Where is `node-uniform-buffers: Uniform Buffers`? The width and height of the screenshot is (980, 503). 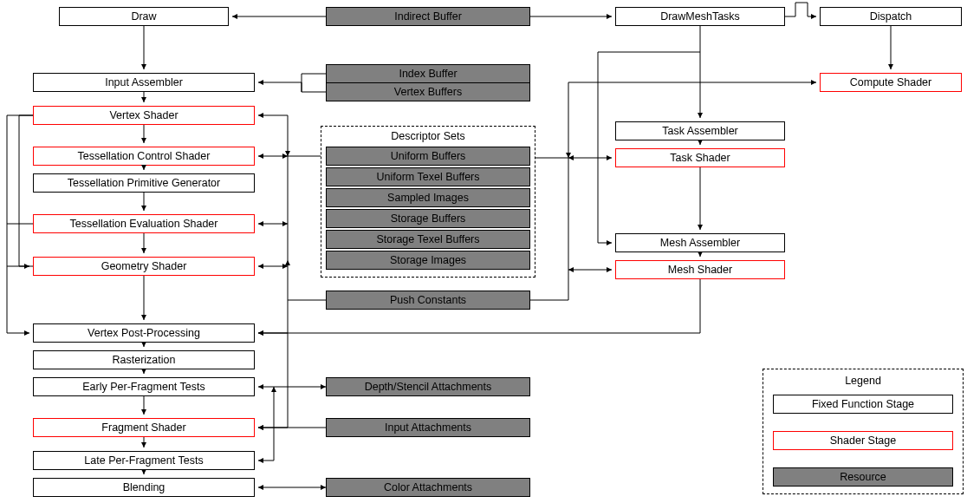
node-uniform-buffers: Uniform Buffers is located at coordinates (428, 156).